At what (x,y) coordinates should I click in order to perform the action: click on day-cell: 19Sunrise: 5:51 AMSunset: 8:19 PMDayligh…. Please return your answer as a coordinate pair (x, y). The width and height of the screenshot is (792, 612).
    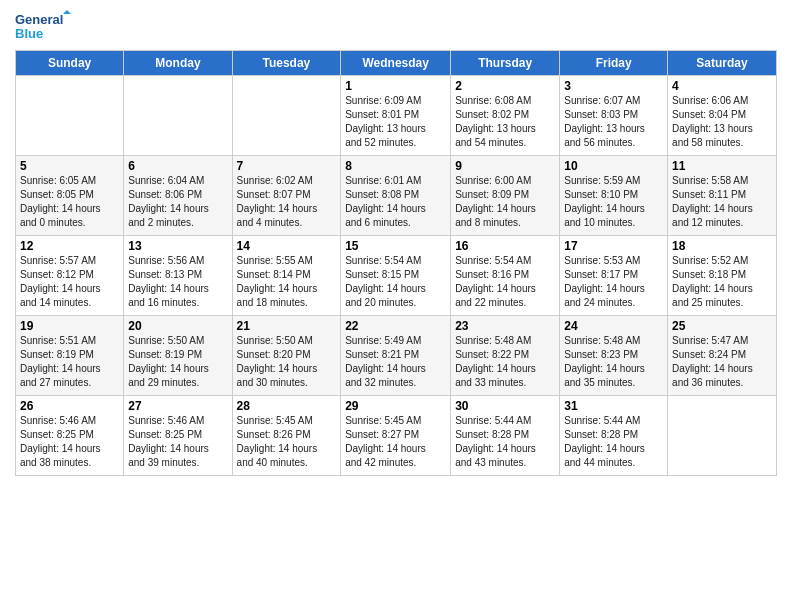
    Looking at the image, I should click on (70, 356).